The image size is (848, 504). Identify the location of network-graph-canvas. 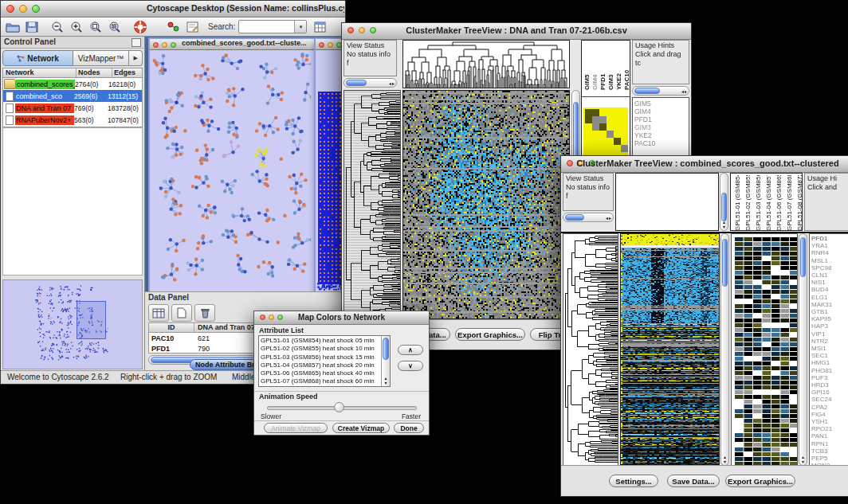
(230, 169).